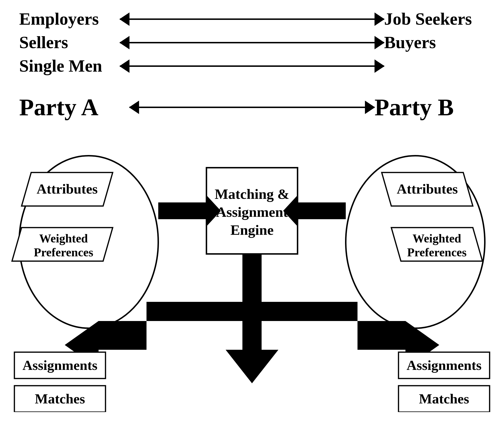 The width and height of the screenshot is (504, 436). I want to click on arrow-row-2: Sellers Buyers, so click(252, 43).